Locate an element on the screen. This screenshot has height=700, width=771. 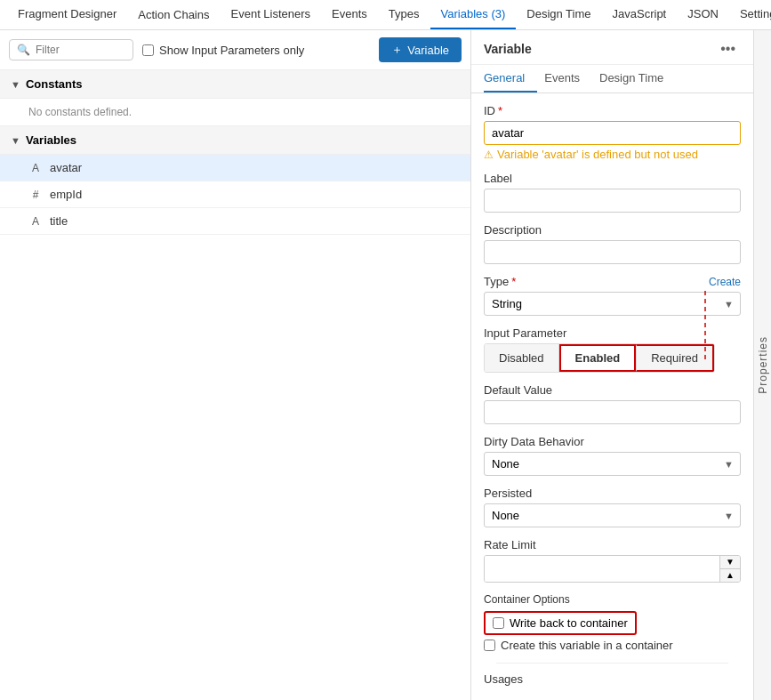
number-type-icon: # is located at coordinates (36, 195).